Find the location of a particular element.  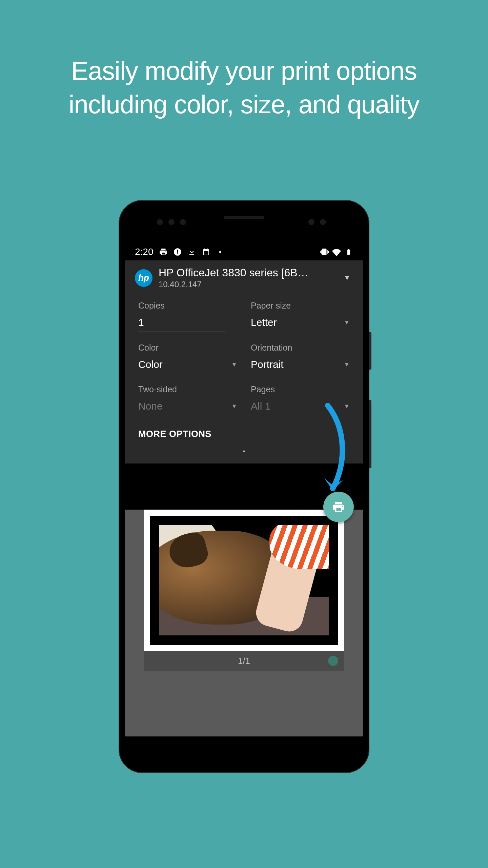

preview-photo-frame is located at coordinates (244, 580).